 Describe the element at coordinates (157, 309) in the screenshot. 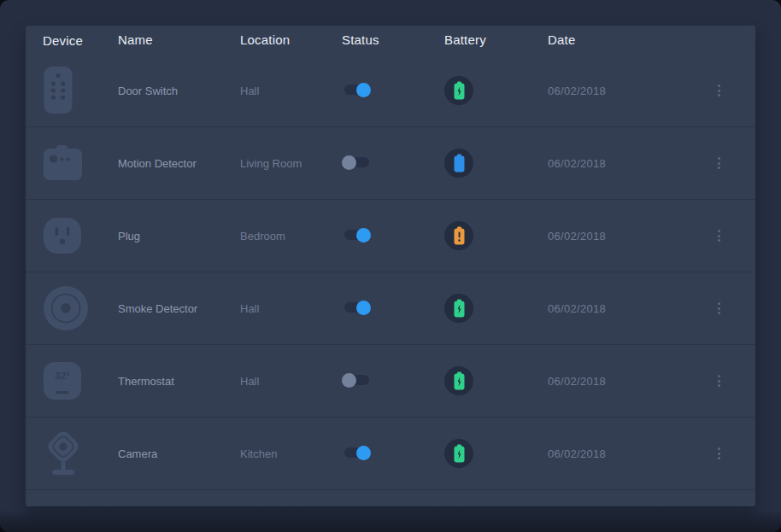

I see `device-name: Smoke Detector` at that location.